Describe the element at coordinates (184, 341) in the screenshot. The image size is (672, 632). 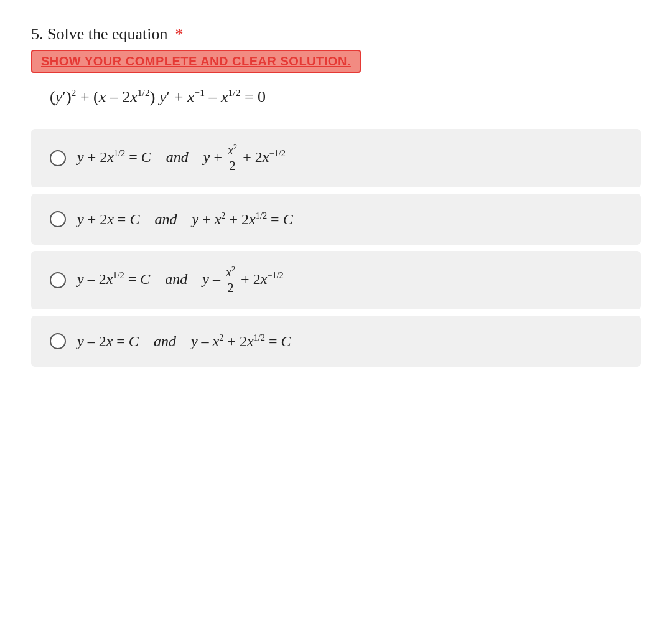
I see `option-d-text: y – 2x = C and y – x2 + 2x1/2 = C` at that location.